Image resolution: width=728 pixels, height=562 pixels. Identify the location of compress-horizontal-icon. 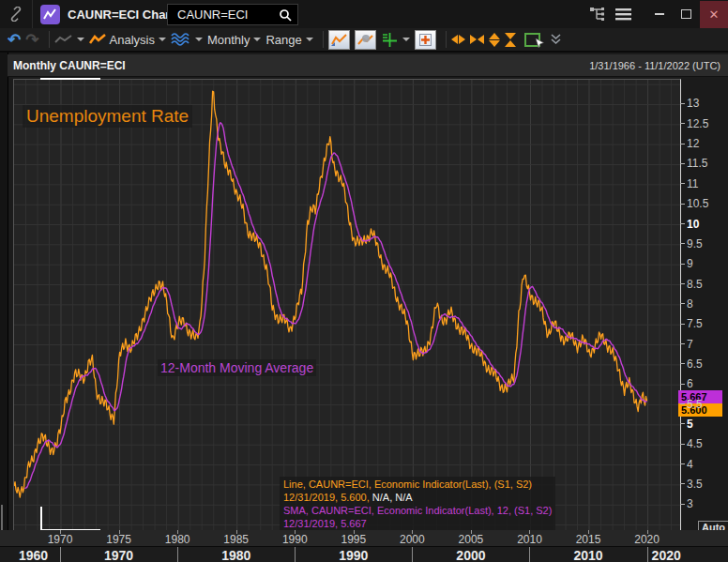
(473, 39).